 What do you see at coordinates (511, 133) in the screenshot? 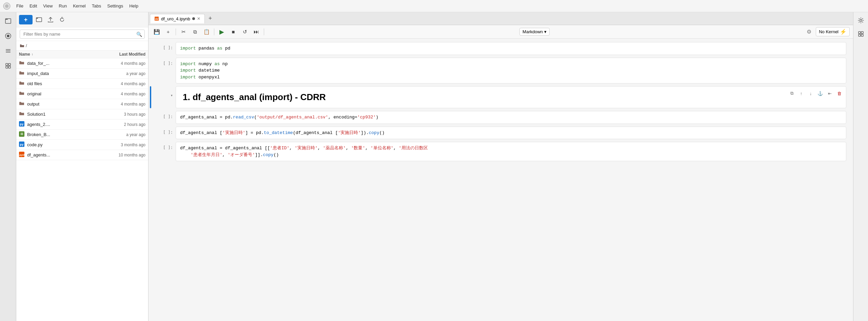
I see `cell-body-5: df_agents_anal ['実施日時'] = pd.to_datetime…` at bounding box center [511, 133].